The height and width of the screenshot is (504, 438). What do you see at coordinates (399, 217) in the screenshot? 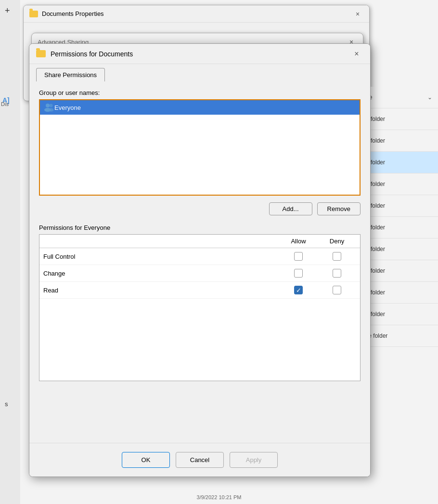
I see `right-list: pe e folder e folder e folder e folder e…` at bounding box center [399, 217].